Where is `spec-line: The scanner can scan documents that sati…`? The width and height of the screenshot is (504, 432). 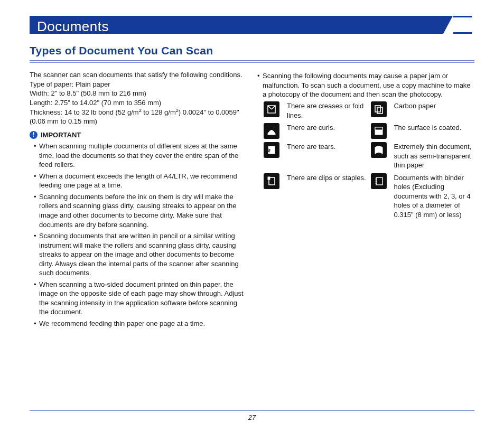 spec-line: The scanner can scan documents that sati… is located at coordinates (138, 75).